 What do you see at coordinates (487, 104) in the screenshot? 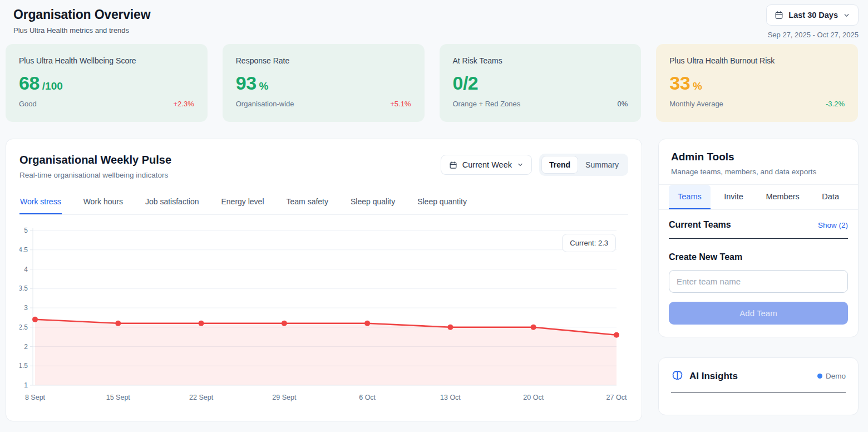
I see `metric-subtitle: Orange + Red Zones` at bounding box center [487, 104].